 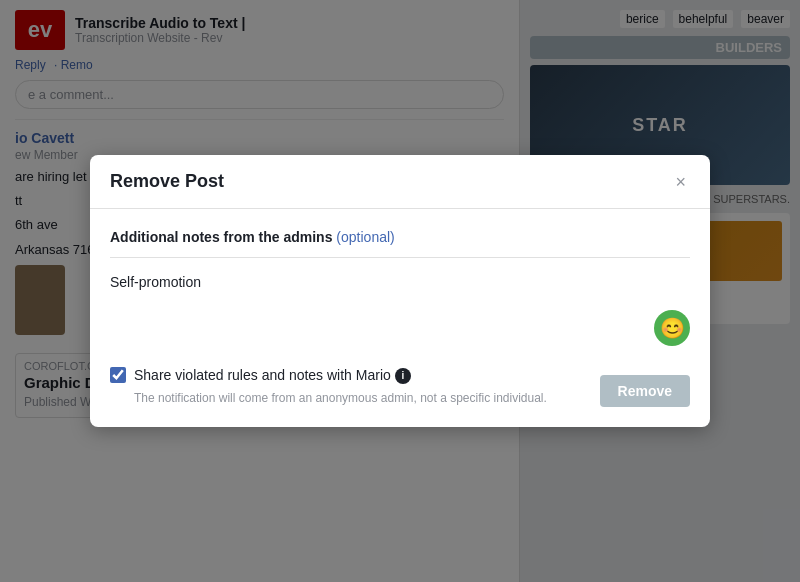 What do you see at coordinates (167, 182) in the screenshot?
I see `modal-title: Remove Post` at bounding box center [167, 182].